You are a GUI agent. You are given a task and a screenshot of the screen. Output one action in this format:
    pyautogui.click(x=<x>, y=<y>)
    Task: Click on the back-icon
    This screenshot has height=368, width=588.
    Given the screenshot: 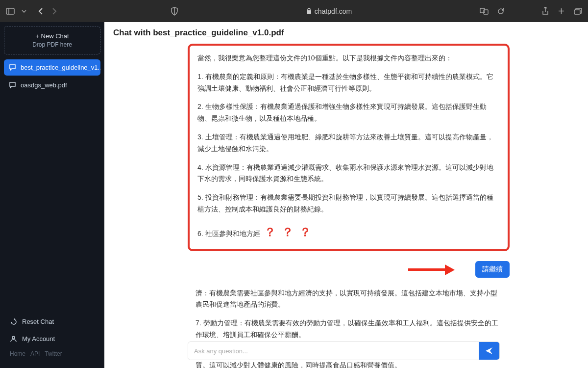 What is the action you would take?
    pyautogui.click(x=41, y=11)
    